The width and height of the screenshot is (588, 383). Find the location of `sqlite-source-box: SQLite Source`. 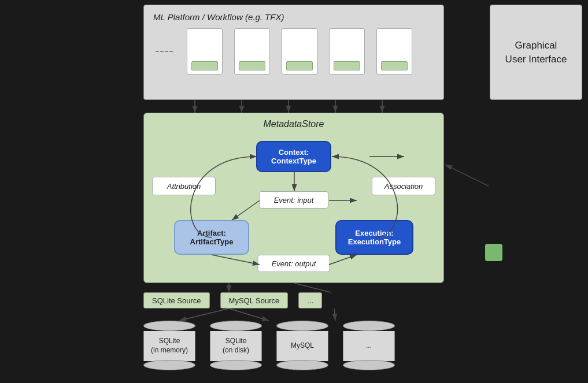

sqlite-source-box: SQLite Source is located at coordinates (177, 300).